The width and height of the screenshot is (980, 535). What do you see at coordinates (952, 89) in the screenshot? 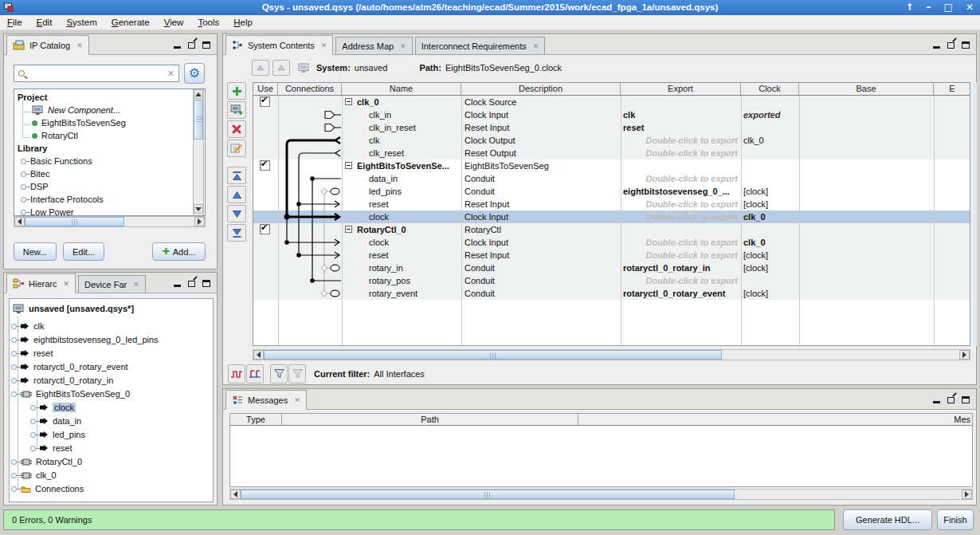
I see `column-header-e: E` at bounding box center [952, 89].